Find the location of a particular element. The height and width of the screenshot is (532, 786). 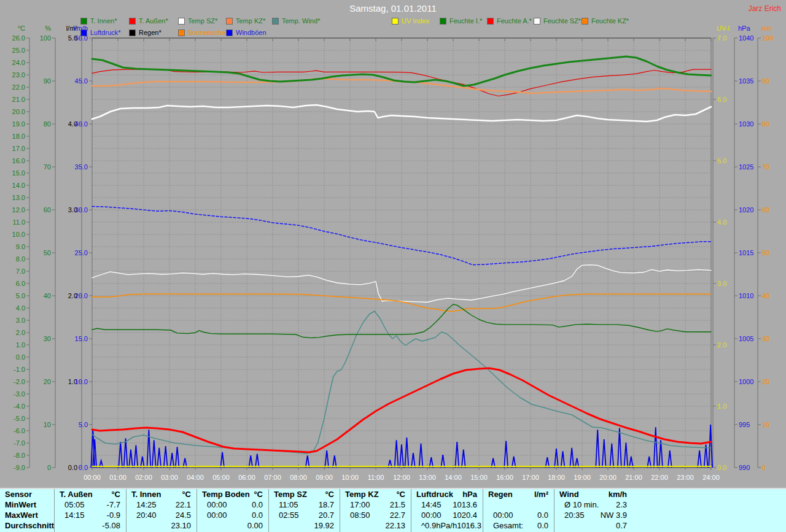

cell-left: Wind is located at coordinates (567, 495).